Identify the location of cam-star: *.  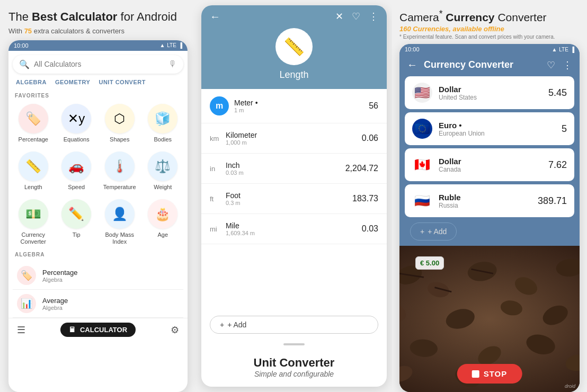
(441, 14).